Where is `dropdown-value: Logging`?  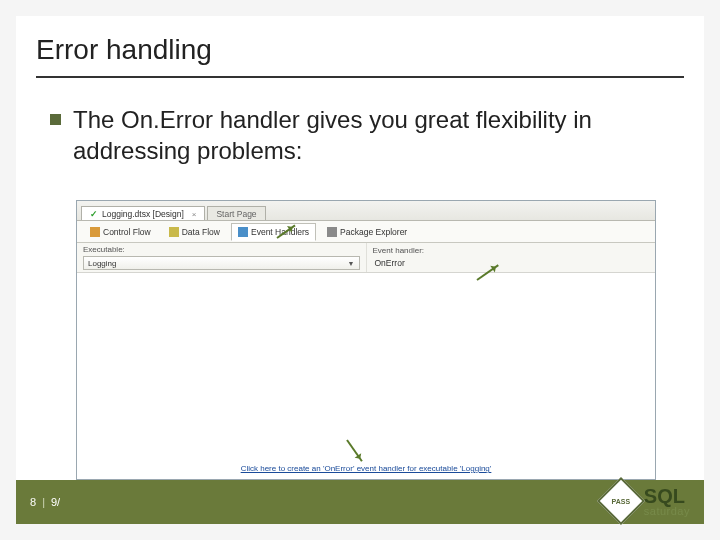 dropdown-value: Logging is located at coordinates (102, 264).